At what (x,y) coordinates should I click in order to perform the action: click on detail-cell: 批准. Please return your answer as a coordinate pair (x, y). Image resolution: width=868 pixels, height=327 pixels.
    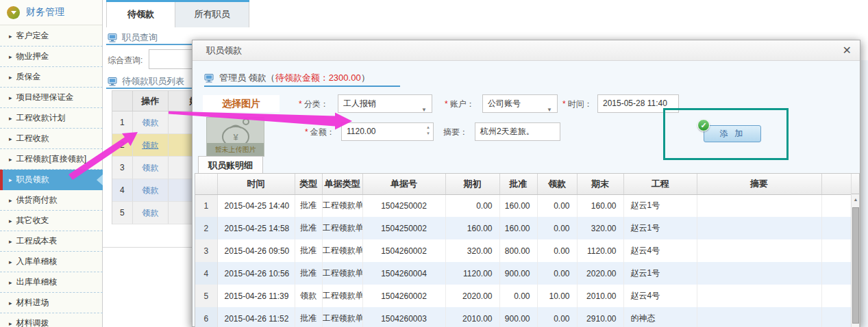
    Looking at the image, I should click on (308, 317).